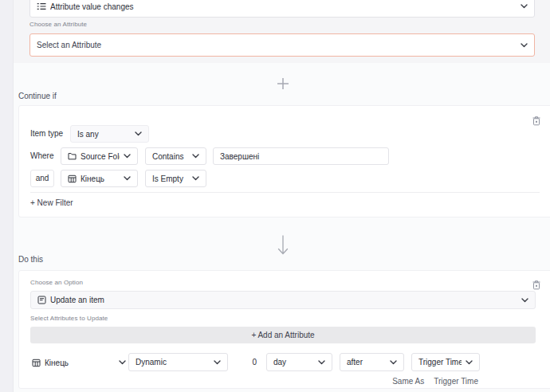  Describe the element at coordinates (171, 178) in the screenshot. I see `filter-operator-value: Is Empty` at that location.